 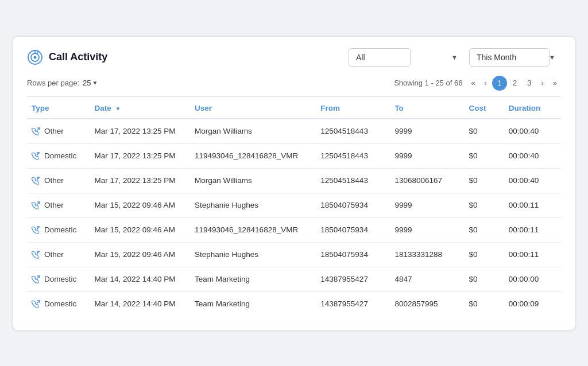 What do you see at coordinates (53, 83) in the screenshot?
I see `rows-per-page-label: Rows per page:` at bounding box center [53, 83].